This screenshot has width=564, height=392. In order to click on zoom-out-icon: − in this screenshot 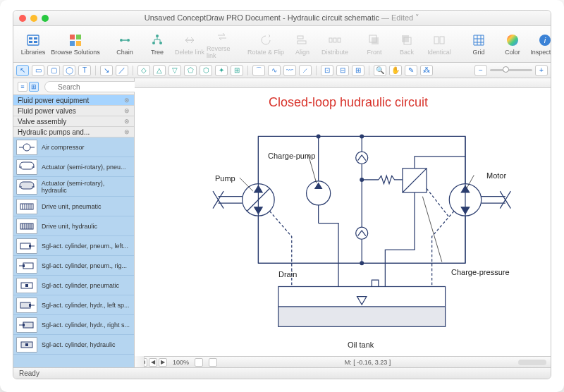, I will do `click(481, 71)`.